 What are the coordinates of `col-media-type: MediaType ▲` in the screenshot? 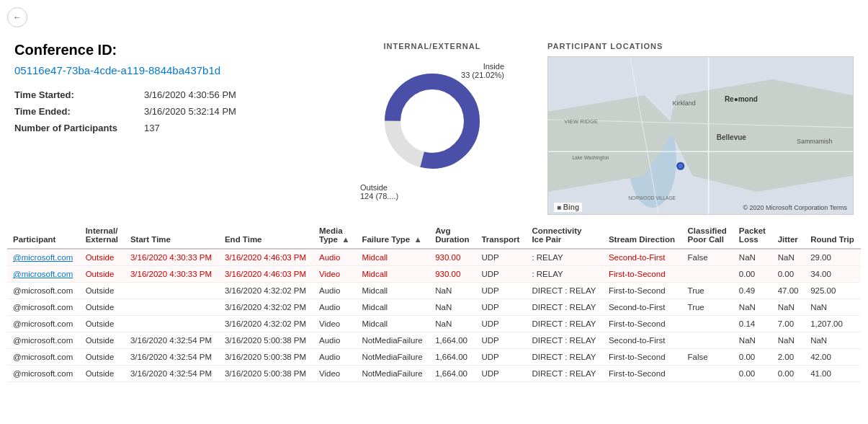 It's located at (334, 235).